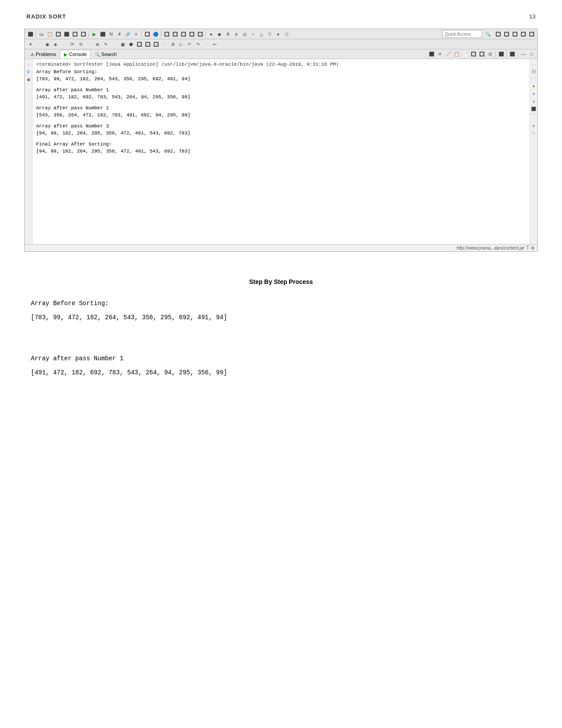 The height and width of the screenshot is (728, 562). Describe the element at coordinates (81, 44) in the screenshot. I see `toolbar-btn-r2-5: ⟲` at that location.